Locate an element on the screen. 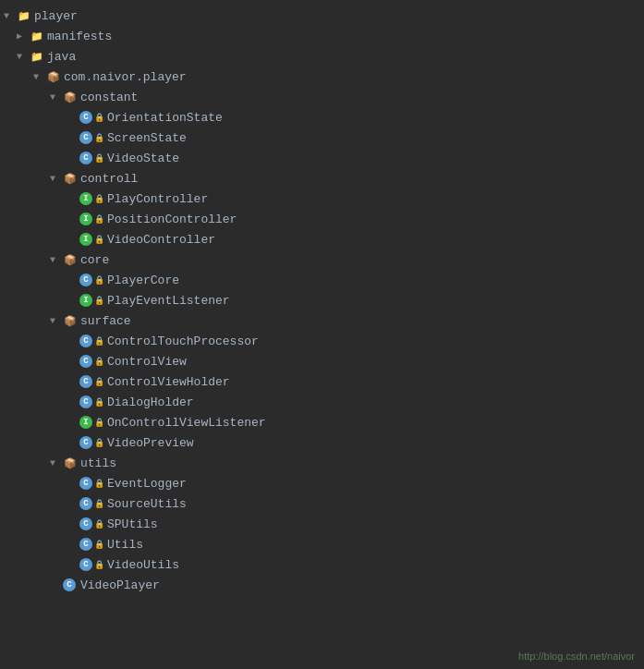 The width and height of the screenshot is (644, 669). label-VideoController: VideoController is located at coordinates (161, 240).